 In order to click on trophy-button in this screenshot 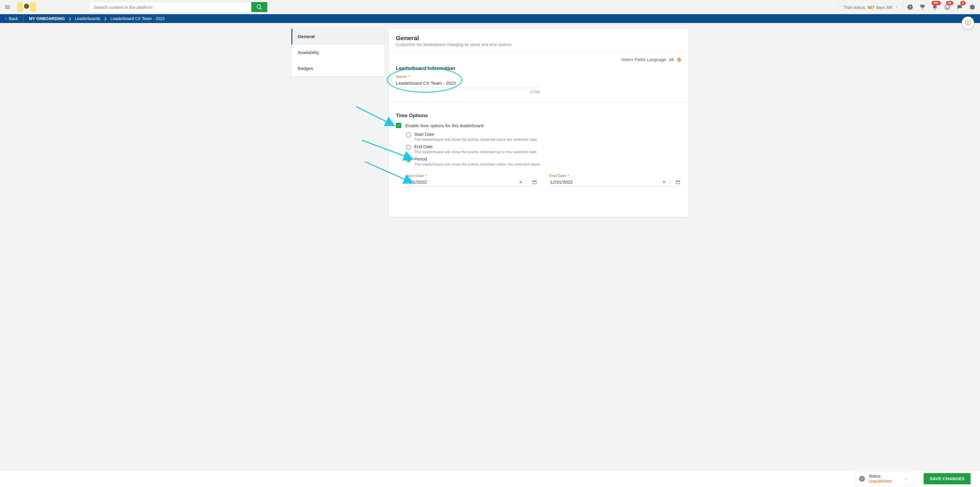, I will do `click(923, 7)`.